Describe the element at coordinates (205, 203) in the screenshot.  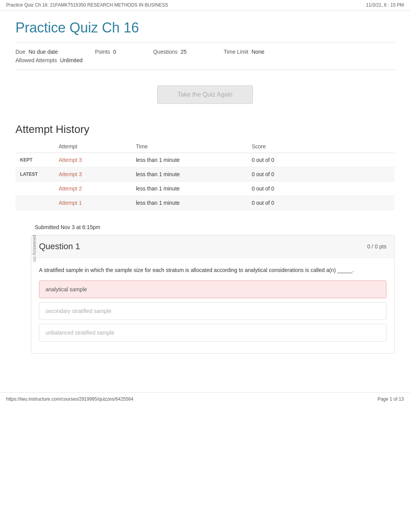
I see `table-row: Attempt 1less than 1 minute0 out of 0` at that location.